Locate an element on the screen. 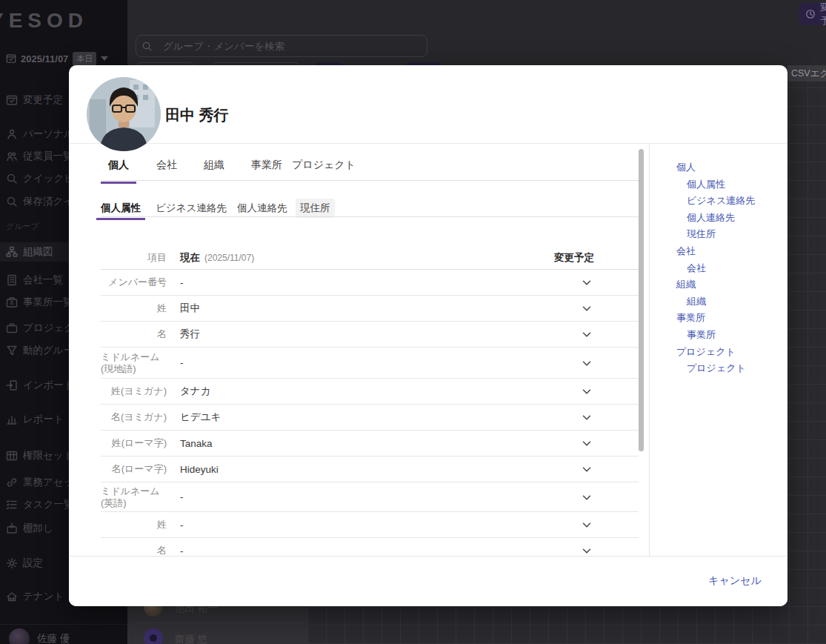 Image resolution: width=826 pixels, height=644 pixels. tab-personal: 個人 is located at coordinates (119, 170).